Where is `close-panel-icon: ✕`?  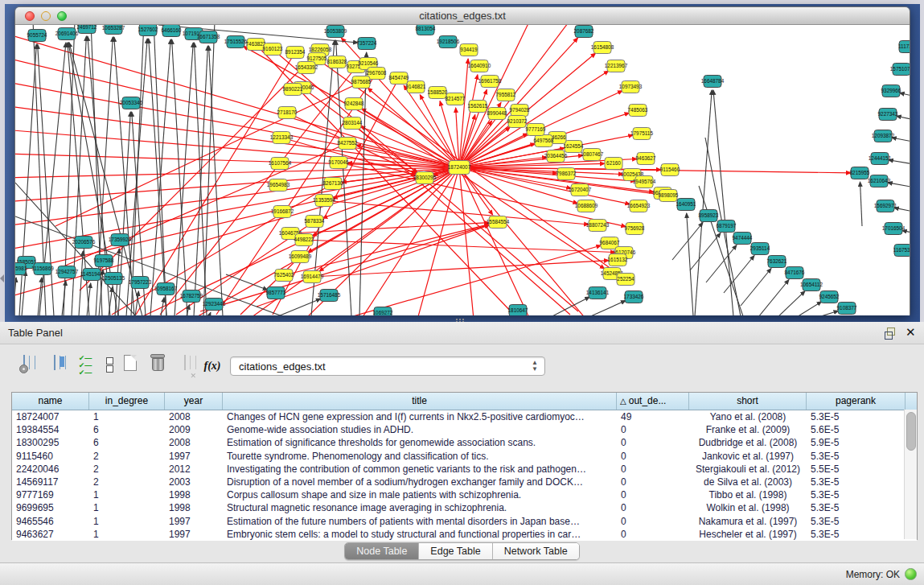
close-panel-icon: ✕ is located at coordinates (910, 332).